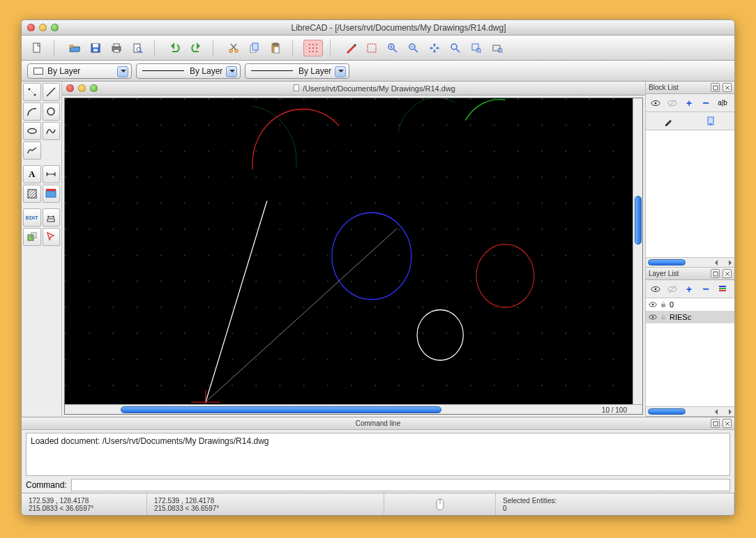  What do you see at coordinates (206, 71) in the screenshot?
I see `layer-width-value: By Layer` at bounding box center [206, 71].